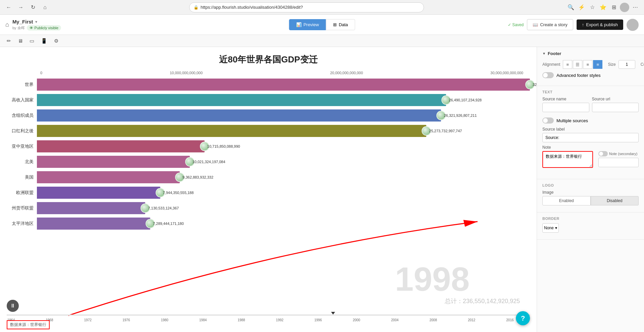 Image resolution: width=644 pixels, height=332 pixels. Describe the element at coordinates (268, 100) in the screenshot. I see `table-row: 高收入国家26,490,107,234,928` at that location.